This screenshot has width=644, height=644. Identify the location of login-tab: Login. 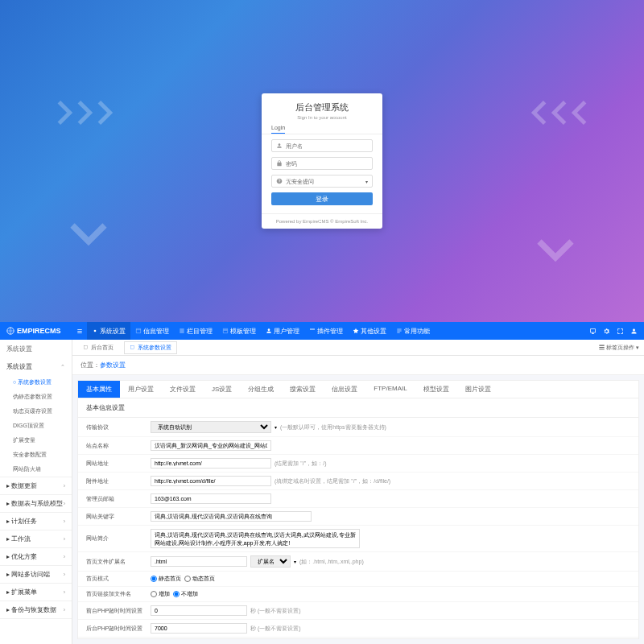
(279, 129).